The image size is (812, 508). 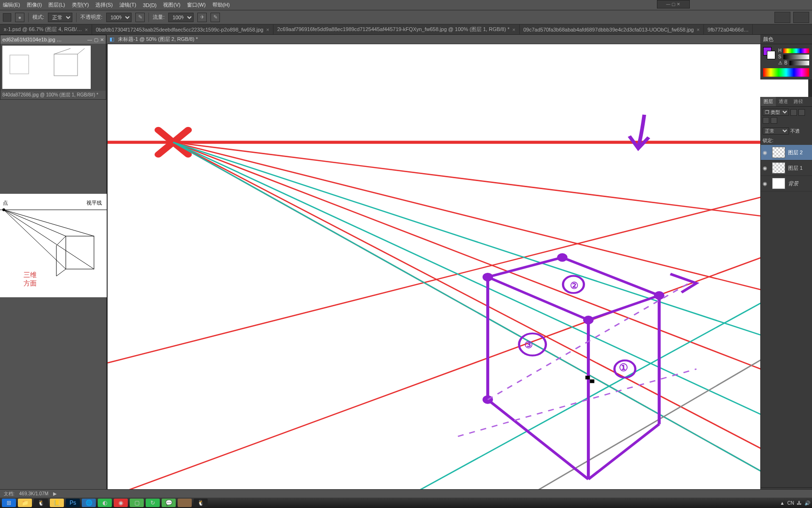 What do you see at coordinates (798, 102) in the screenshot?
I see `tab-paths: 路径` at bounding box center [798, 102].